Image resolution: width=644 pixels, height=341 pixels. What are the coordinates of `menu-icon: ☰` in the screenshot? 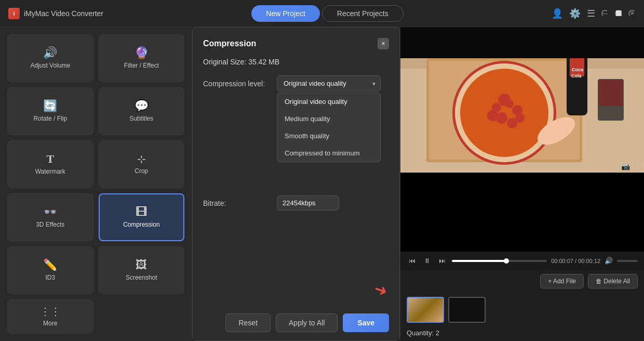 It's located at (591, 14).